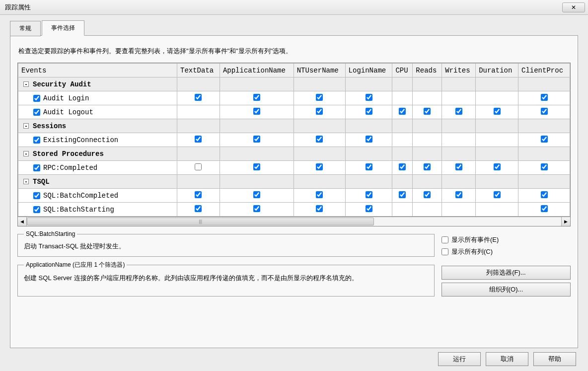 The width and height of the screenshot is (588, 371). Describe the element at coordinates (445, 240) in the screenshot. I see `show-all-events-checkbox` at that location.